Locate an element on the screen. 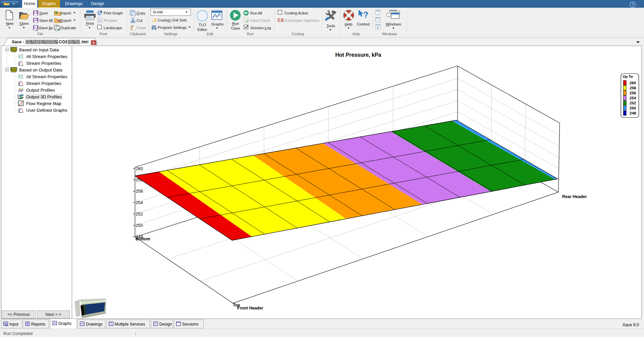 The height and width of the screenshot is (337, 644). svg-text: Based on Output Data is located at coordinates (41, 70).